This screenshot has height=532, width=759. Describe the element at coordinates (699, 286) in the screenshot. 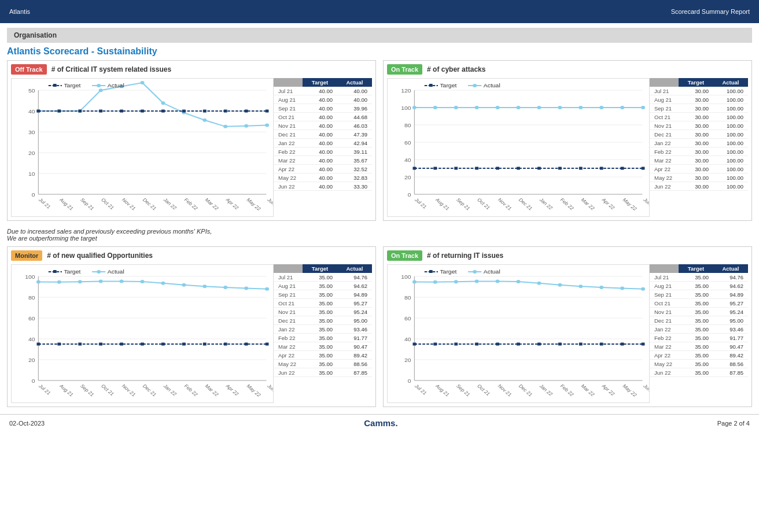

I see `table-row: Aug 2135.0094.62` at that location.